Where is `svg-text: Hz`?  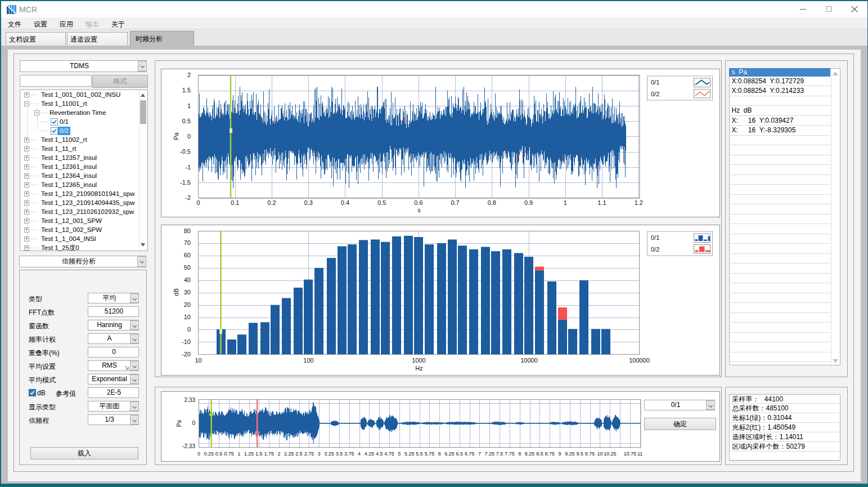
svg-text: Hz is located at coordinates (419, 368).